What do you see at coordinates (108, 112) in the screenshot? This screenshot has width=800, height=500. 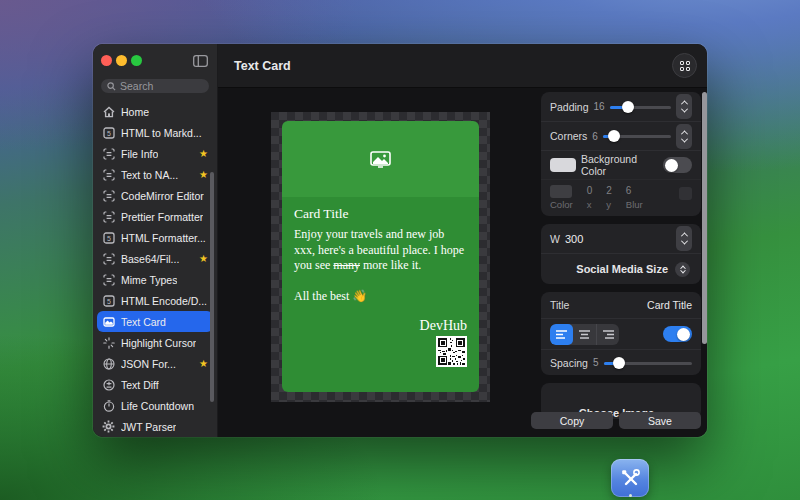 I see `home-icon` at bounding box center [108, 112].